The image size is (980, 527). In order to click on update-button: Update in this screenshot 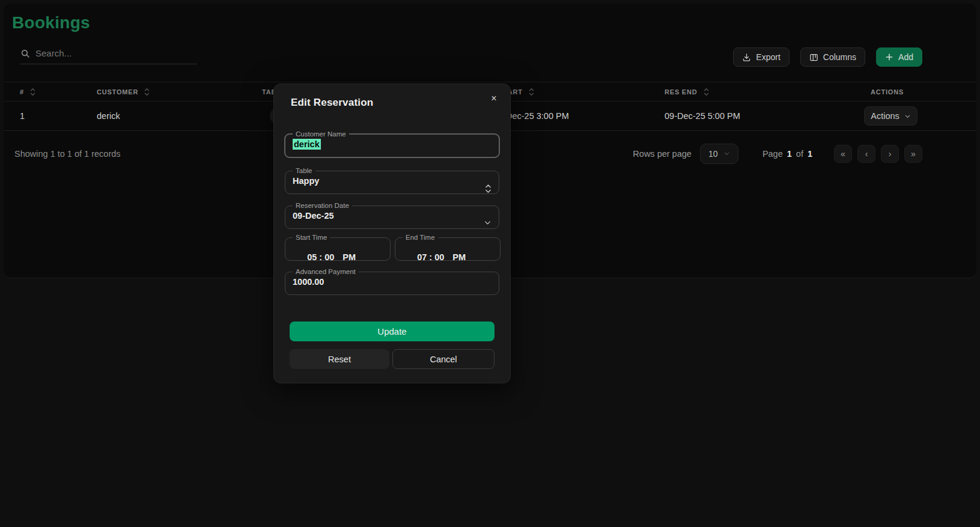, I will do `click(392, 332)`.